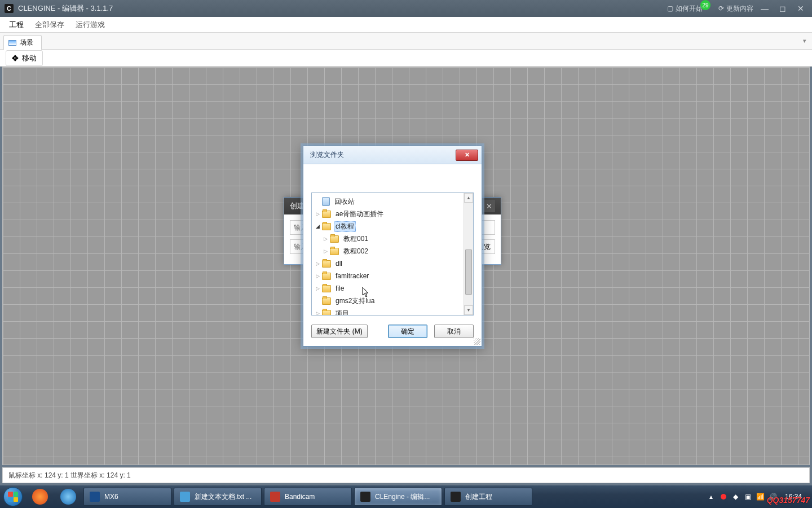 The image size is (812, 508). I want to click on tree-item-label: 教程002, so click(356, 252).